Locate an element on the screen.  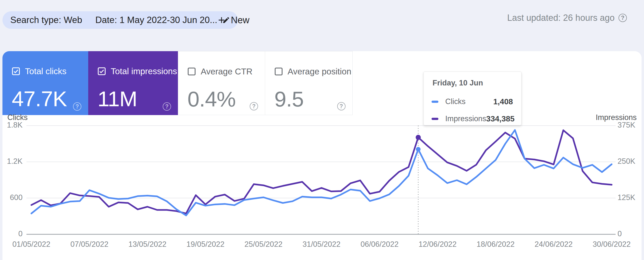
tooltip-series-value: 1,408 is located at coordinates (503, 102).